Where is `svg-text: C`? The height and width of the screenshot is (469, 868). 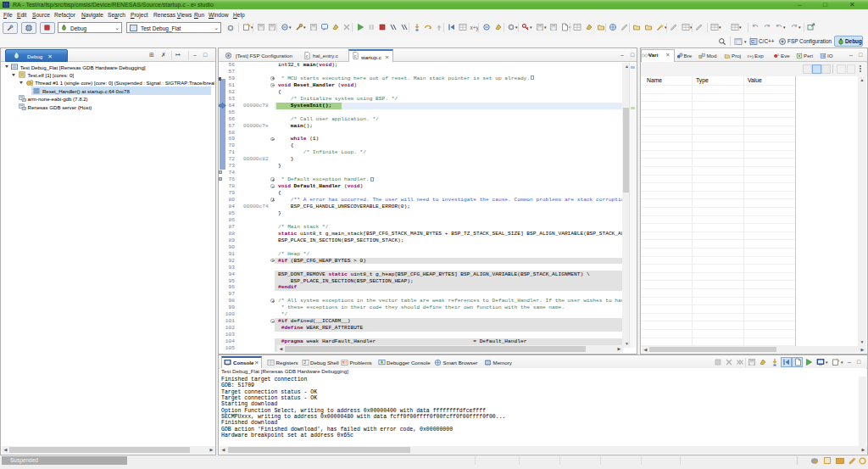
svg-text: C is located at coordinates (753, 42).